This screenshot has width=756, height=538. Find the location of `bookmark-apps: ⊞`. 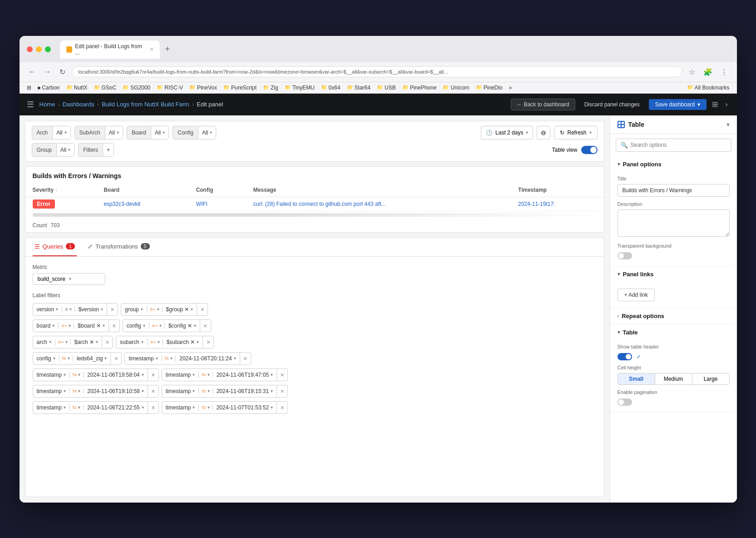

bookmark-apps: ⊞ is located at coordinates (29, 88).